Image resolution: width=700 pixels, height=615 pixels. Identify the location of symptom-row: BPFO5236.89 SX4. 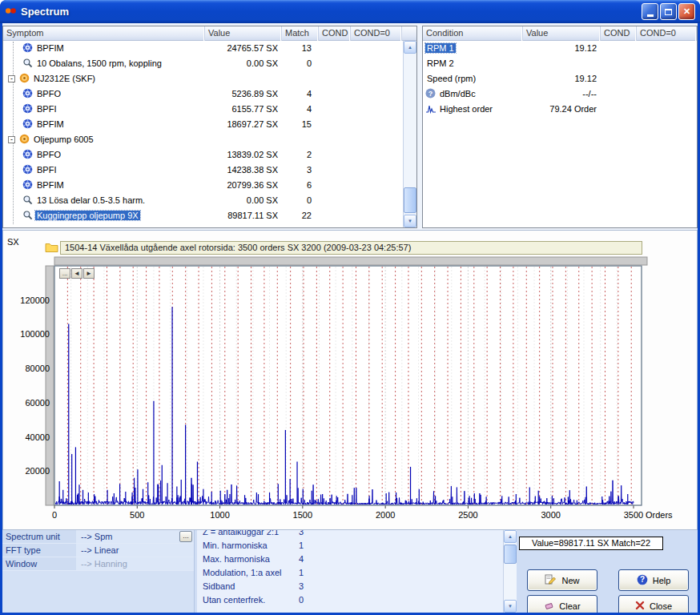
(210, 94).